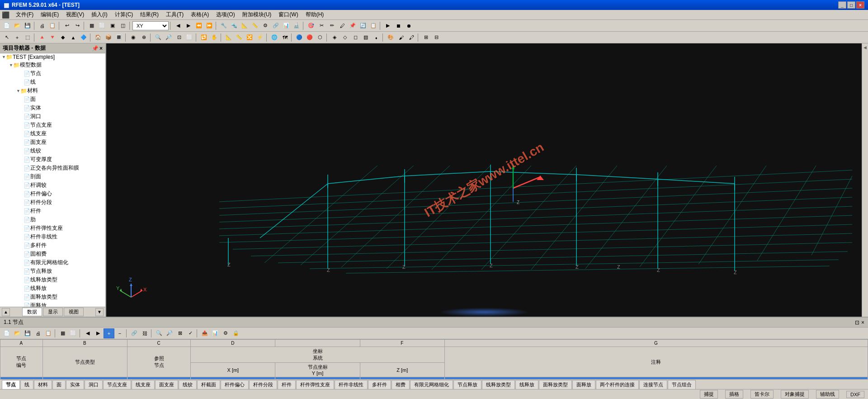 This screenshot has width=868, height=399. Describe the element at coordinates (250, 38) in the screenshot. I see `tb2-f3: 🔀` at that location.